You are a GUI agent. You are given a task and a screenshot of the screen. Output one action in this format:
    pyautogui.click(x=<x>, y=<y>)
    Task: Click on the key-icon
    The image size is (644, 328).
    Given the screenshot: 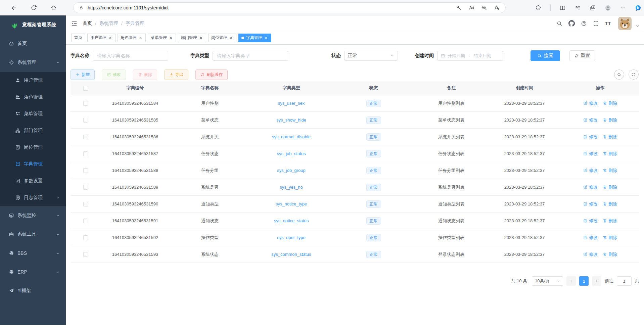 What is the action you would take?
    pyautogui.click(x=459, y=8)
    